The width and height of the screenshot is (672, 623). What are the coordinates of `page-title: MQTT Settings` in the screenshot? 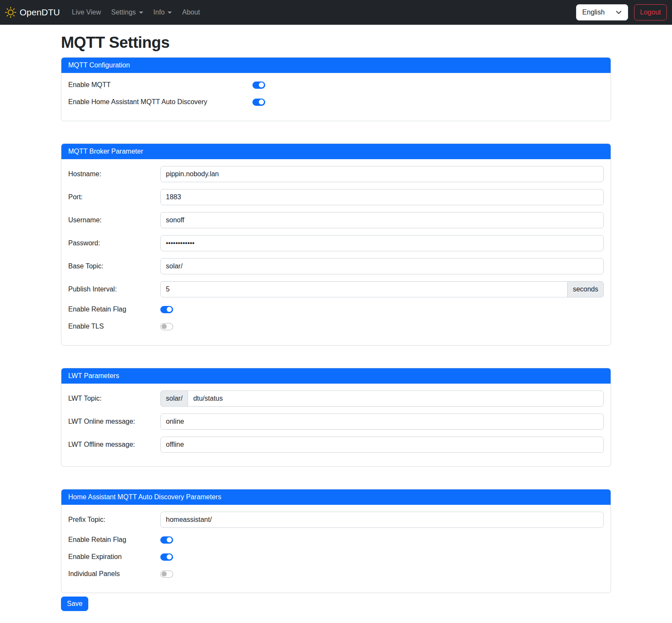 It's located at (336, 43).